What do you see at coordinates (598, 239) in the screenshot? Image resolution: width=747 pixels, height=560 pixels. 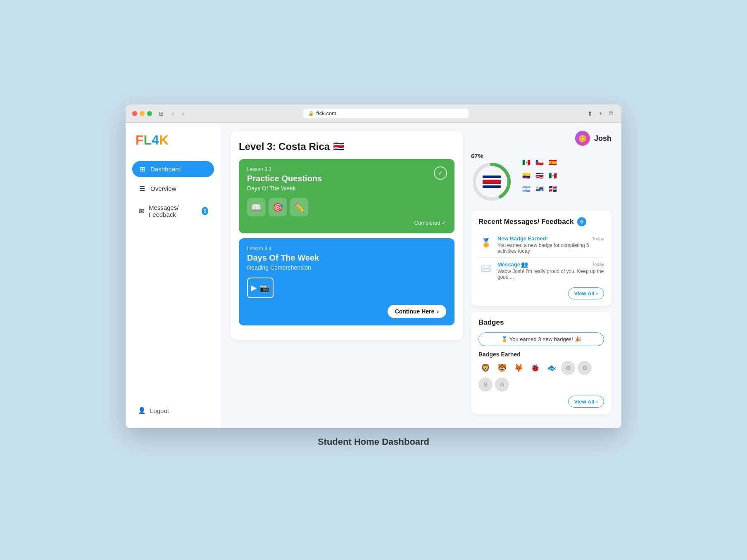 I see `badge-earned-time: Today` at bounding box center [598, 239].